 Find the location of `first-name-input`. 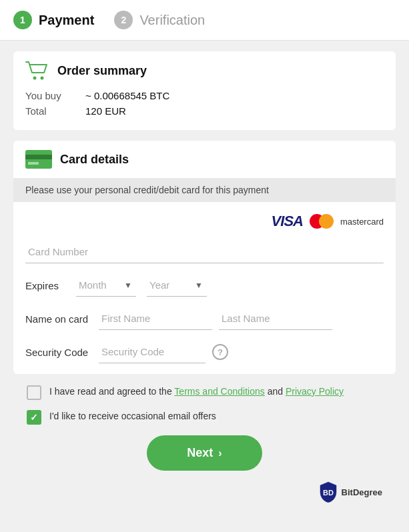

first-name-input is located at coordinates (155, 319).